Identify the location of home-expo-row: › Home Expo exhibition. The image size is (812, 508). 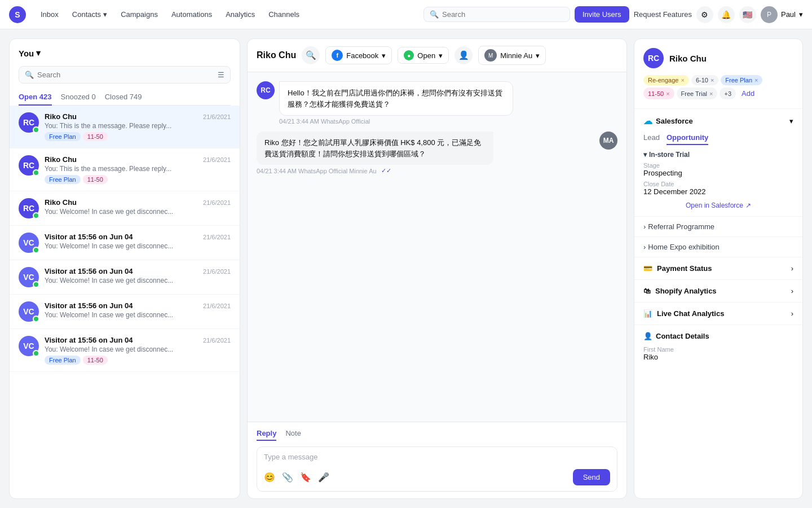
(718, 247).